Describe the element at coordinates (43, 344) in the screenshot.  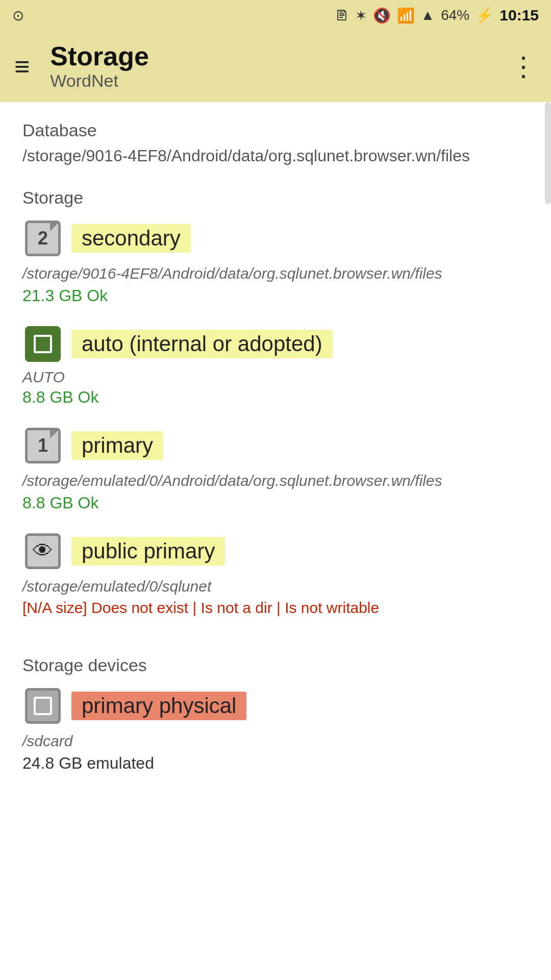
I see `chip-icon-auto` at that location.